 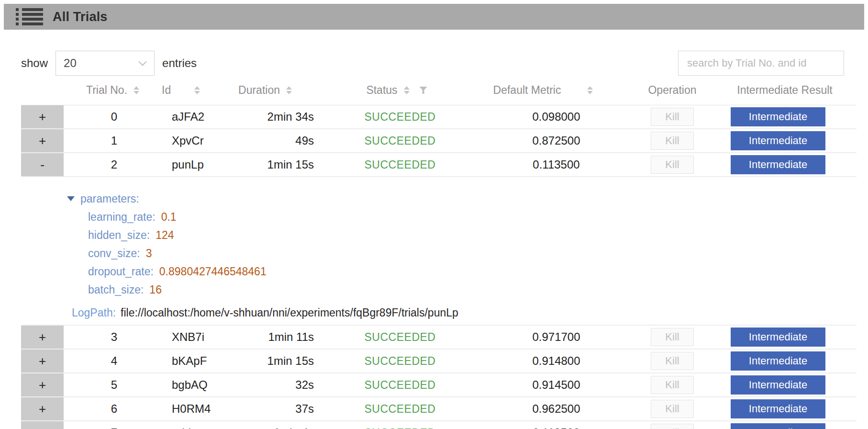 I want to click on entries-label: entries, so click(x=179, y=63).